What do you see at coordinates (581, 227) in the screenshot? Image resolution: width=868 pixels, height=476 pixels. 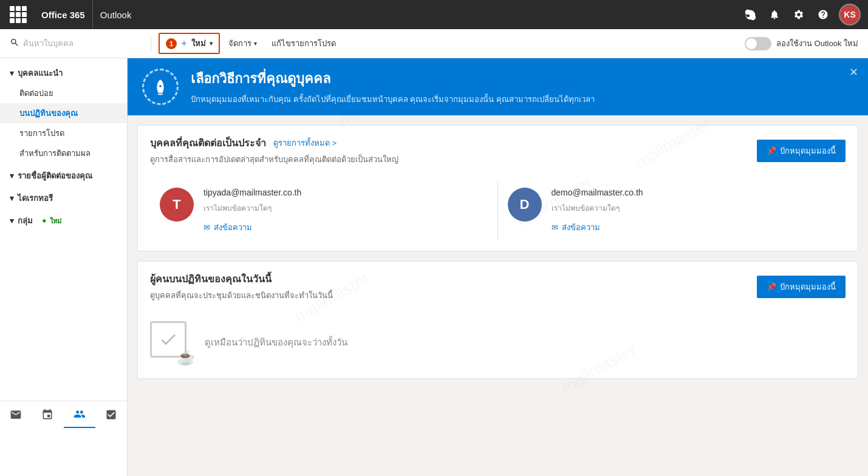 I see `send-label-2: ส่งข้อความ` at bounding box center [581, 227].